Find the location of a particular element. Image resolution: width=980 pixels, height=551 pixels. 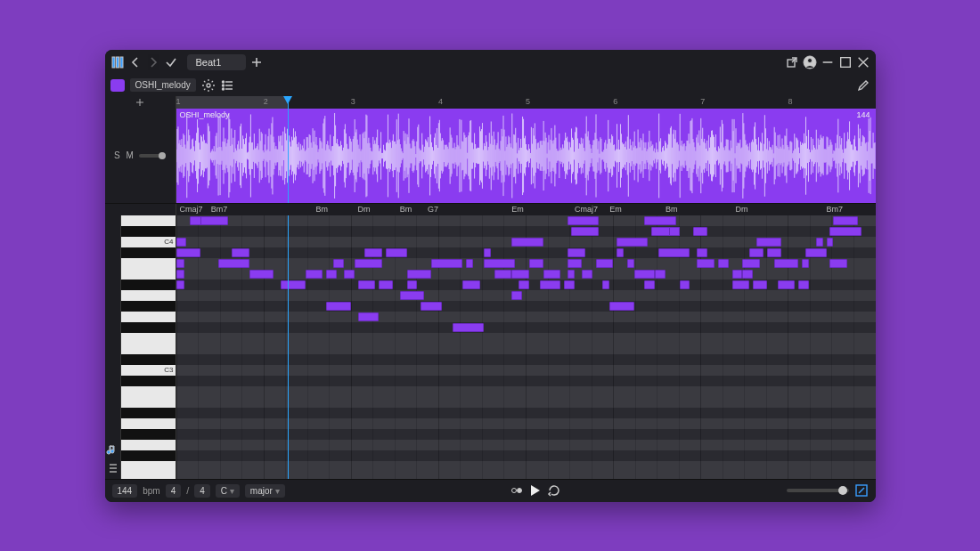

external-icon is located at coordinates (792, 62).